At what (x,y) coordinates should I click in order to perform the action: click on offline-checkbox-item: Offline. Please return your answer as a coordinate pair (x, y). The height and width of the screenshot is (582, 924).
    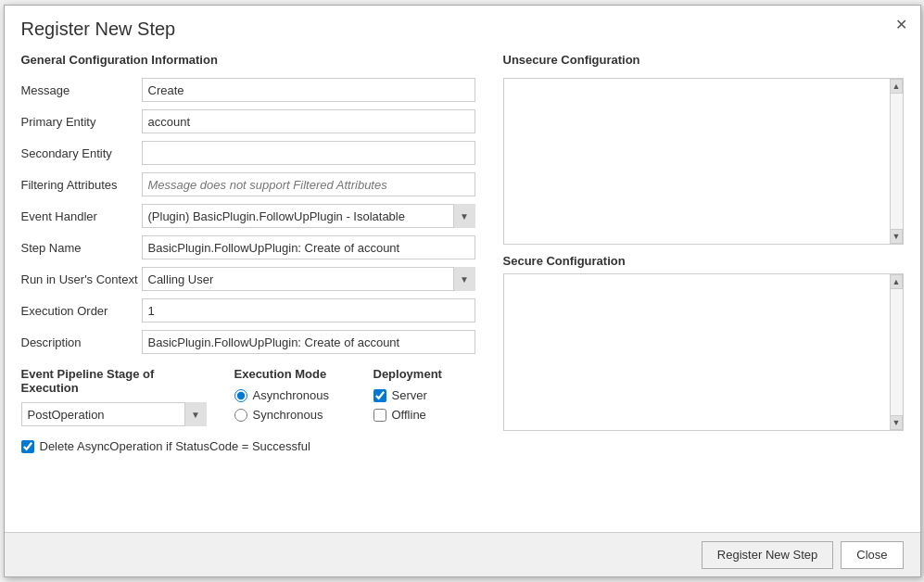
    Looking at the image, I should click on (420, 415).